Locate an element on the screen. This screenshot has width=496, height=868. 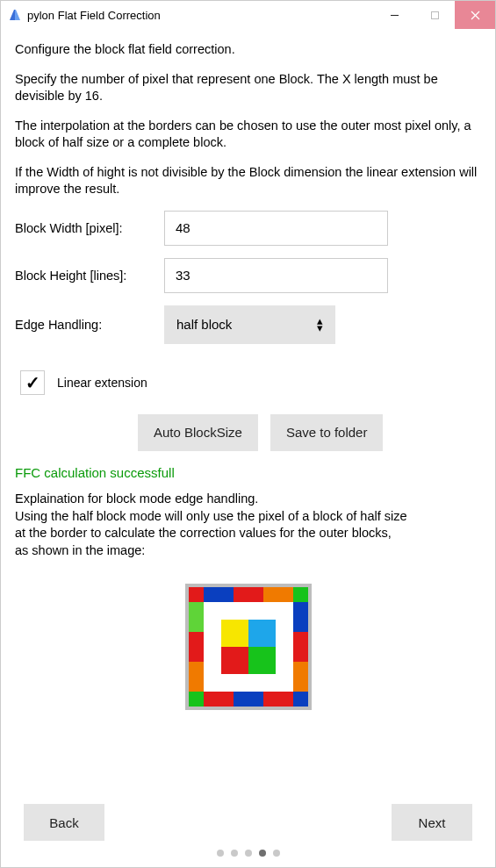
intro-p2: Specify the number of pixel that represe… is located at coordinates (248, 88).